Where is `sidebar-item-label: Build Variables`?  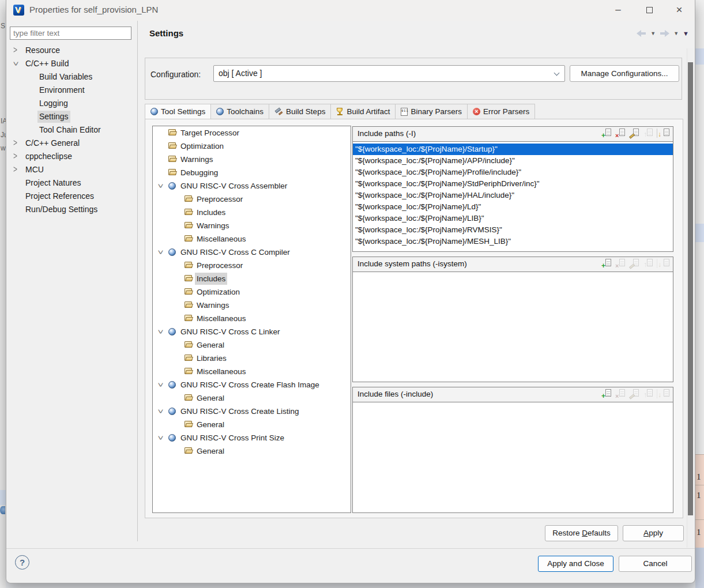
sidebar-item-label: Build Variables is located at coordinates (66, 77).